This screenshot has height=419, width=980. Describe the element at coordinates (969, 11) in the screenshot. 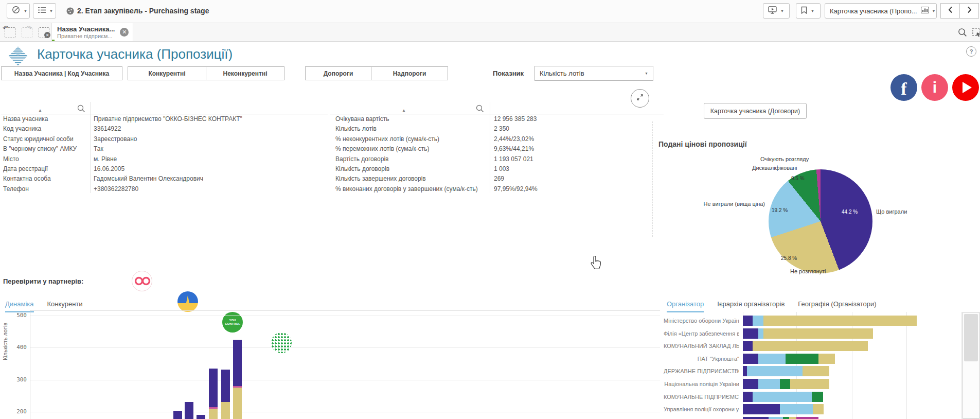

I see `next-sheet-button` at that location.